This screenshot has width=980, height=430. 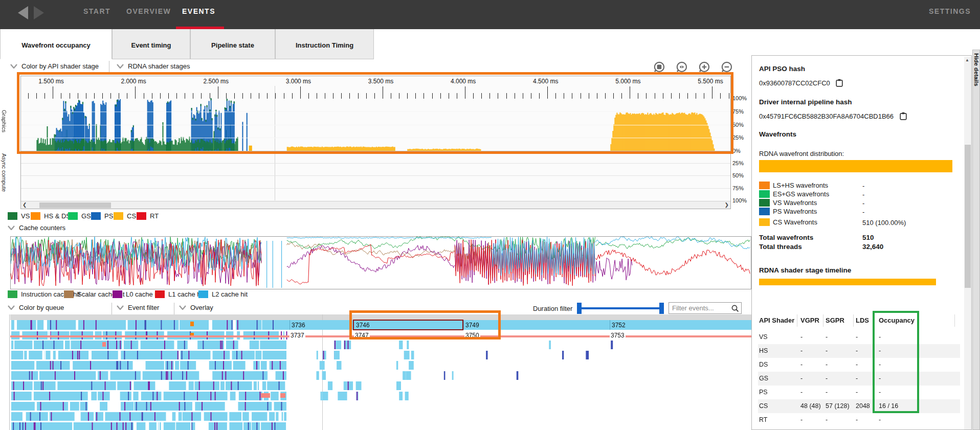 What do you see at coordinates (515, 325) in the screenshot?
I see `event-bar-row: 3736374637493752` at bounding box center [515, 325].